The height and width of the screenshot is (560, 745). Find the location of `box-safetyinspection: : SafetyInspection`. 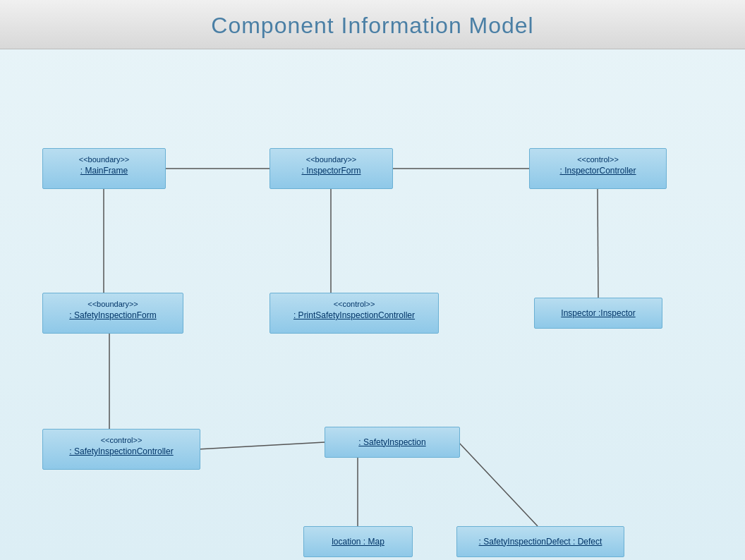

box-safetyinspection: : SafetyInspection is located at coordinates (392, 442).